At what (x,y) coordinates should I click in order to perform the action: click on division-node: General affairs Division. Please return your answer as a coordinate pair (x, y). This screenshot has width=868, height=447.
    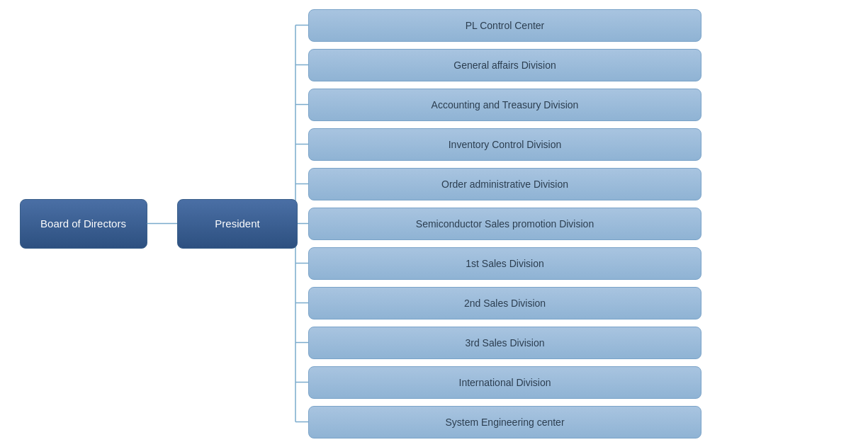
    Looking at the image, I should click on (505, 65).